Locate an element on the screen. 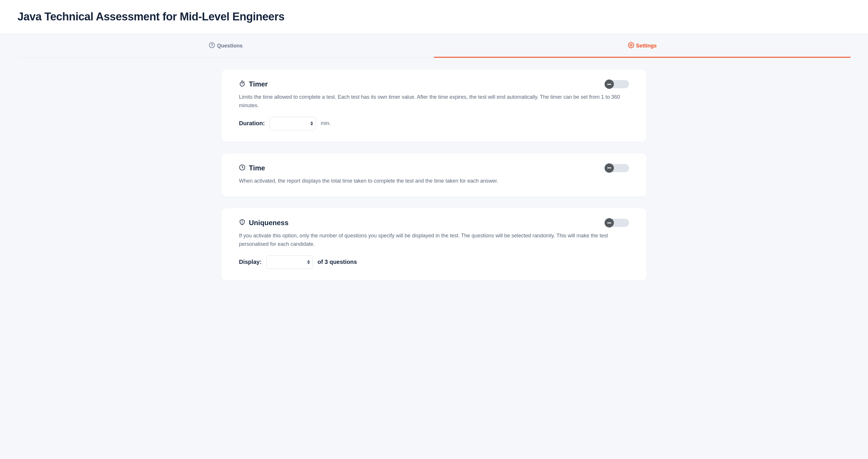  time-toggle is located at coordinates (617, 168).